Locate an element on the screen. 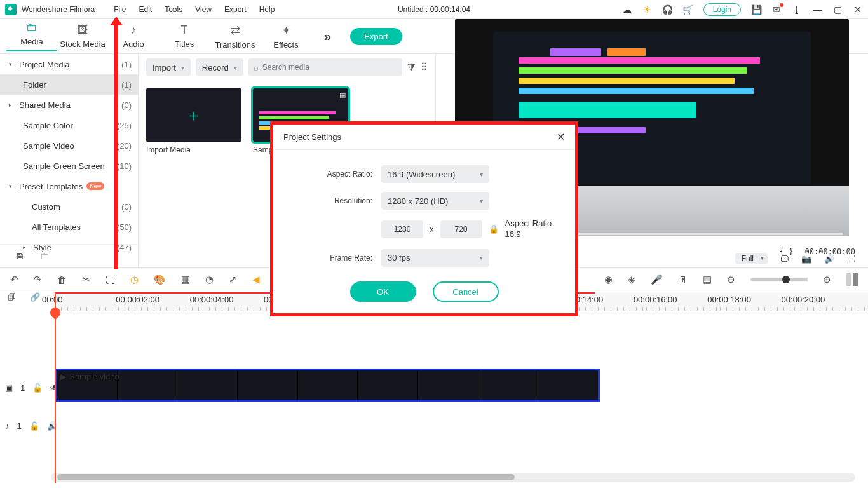  tab-titles: TTitles is located at coordinates (184, 36).